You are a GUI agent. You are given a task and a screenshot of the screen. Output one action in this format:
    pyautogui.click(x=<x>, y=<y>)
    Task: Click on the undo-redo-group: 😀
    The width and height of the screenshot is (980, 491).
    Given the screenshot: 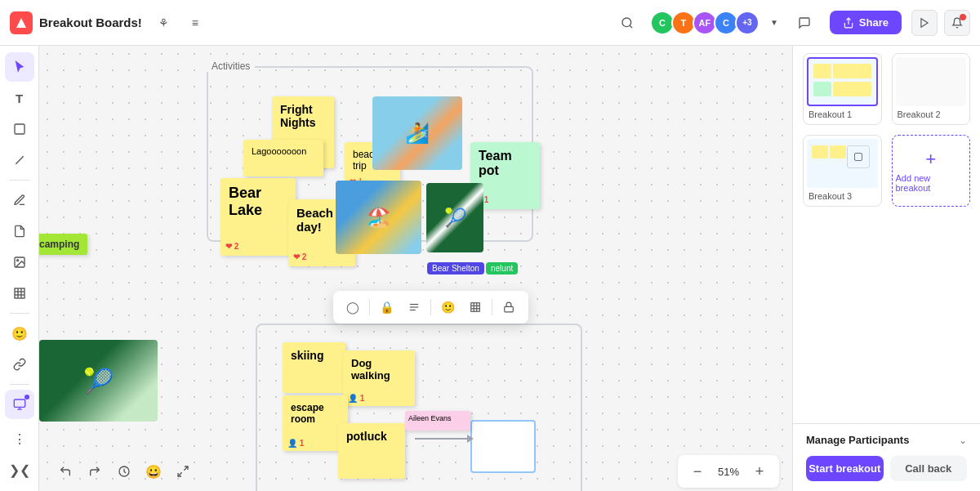 What is the action you would take?
    pyautogui.click(x=124, y=471)
    